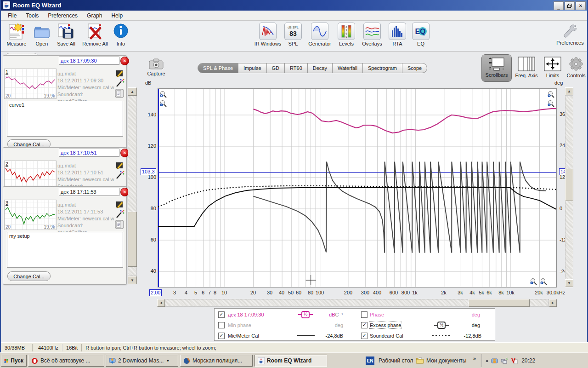 The image size is (588, 368). Describe the element at coordinates (218, 68) in the screenshot. I see `tab-spl-phase: SPL & Phase` at that location.